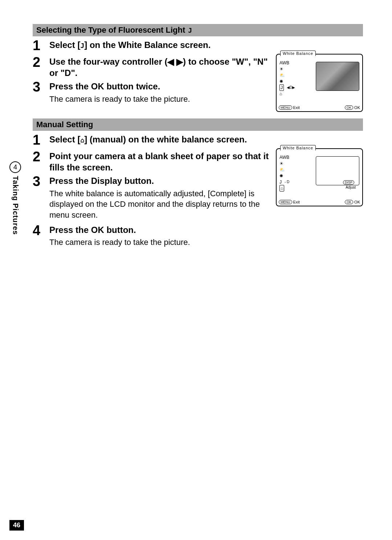 The width and height of the screenshot is (392, 540). What do you see at coordinates (319, 83) in the screenshot?
I see `figure-wb-fluorescent: White Balance AWB ☀ ⛅ ✺ J◀D▶ ⌂ MENUExit …` at bounding box center [319, 83].